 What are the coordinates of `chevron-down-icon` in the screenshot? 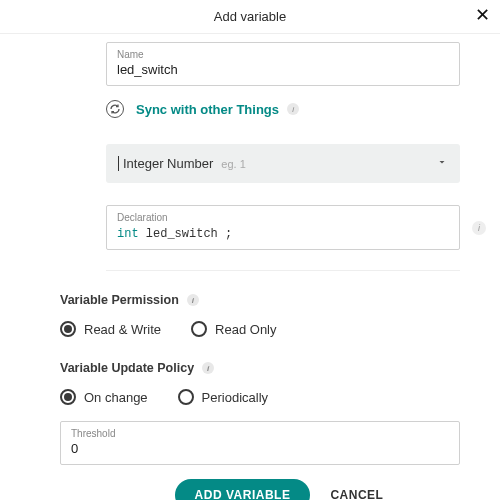 It's located at (442, 164).